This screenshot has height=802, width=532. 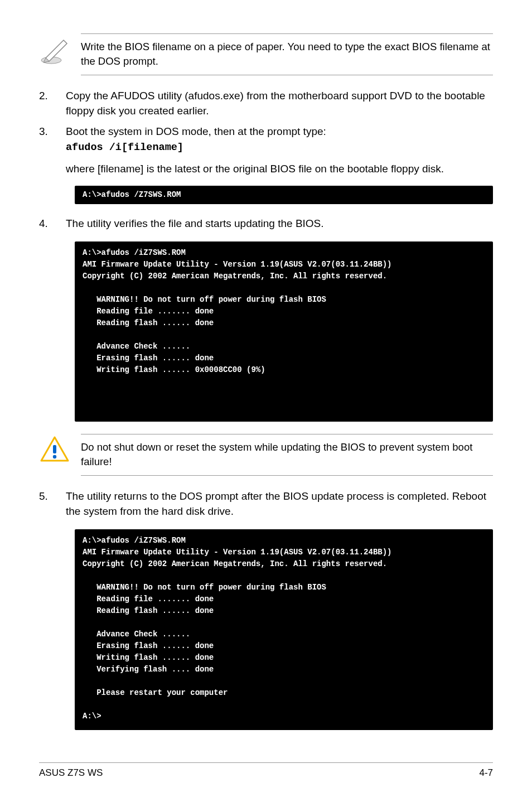 What do you see at coordinates (279, 104) in the screenshot?
I see `step-body: Copy the AFUDOS utility (afudos.exe) fro…` at bounding box center [279, 104].